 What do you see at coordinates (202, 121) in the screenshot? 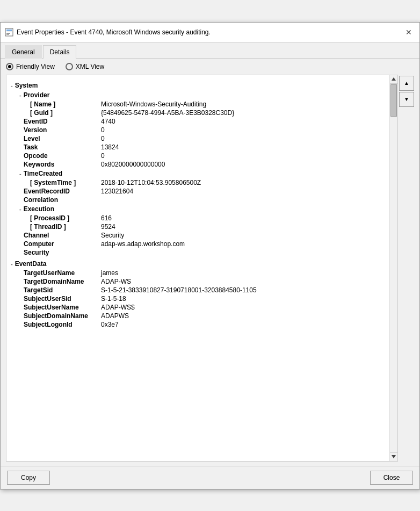
I see `eventid-row: EventID 4740` at bounding box center [202, 121].